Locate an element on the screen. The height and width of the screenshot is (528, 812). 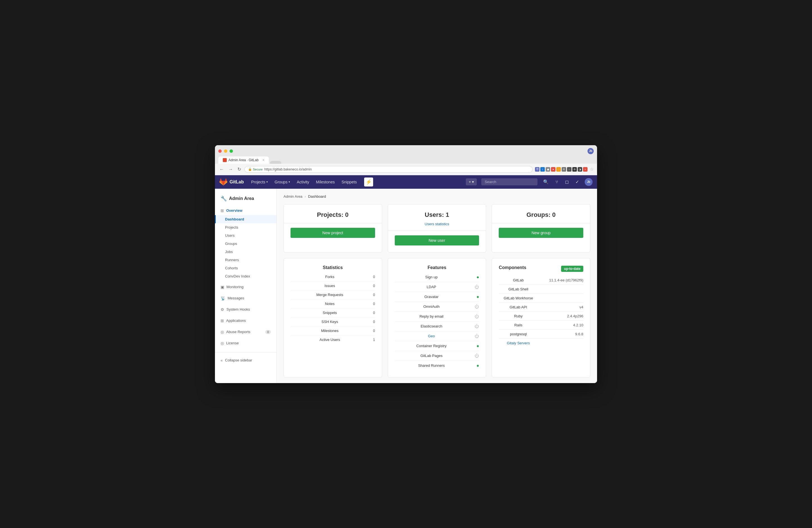
groups-count: Groups: 0 is located at coordinates (541, 215).